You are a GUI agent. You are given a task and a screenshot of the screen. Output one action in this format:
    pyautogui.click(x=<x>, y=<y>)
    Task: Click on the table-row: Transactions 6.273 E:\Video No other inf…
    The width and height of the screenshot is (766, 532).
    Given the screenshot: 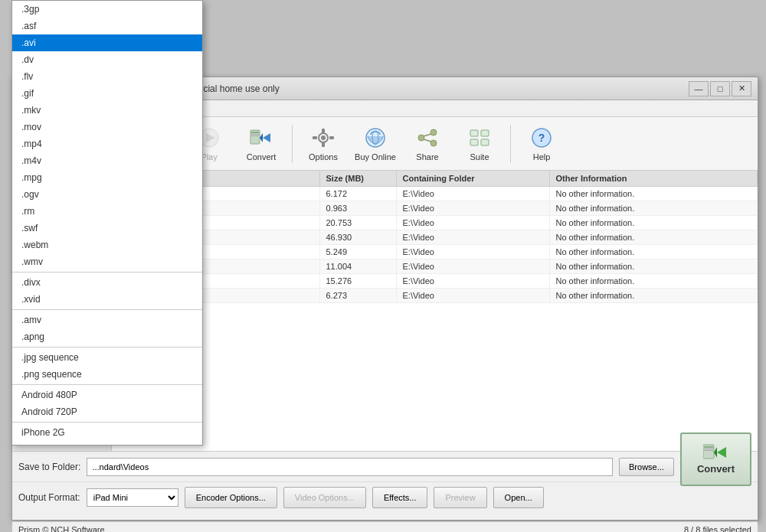 What is the action you would take?
    pyautogui.click(x=435, y=295)
    